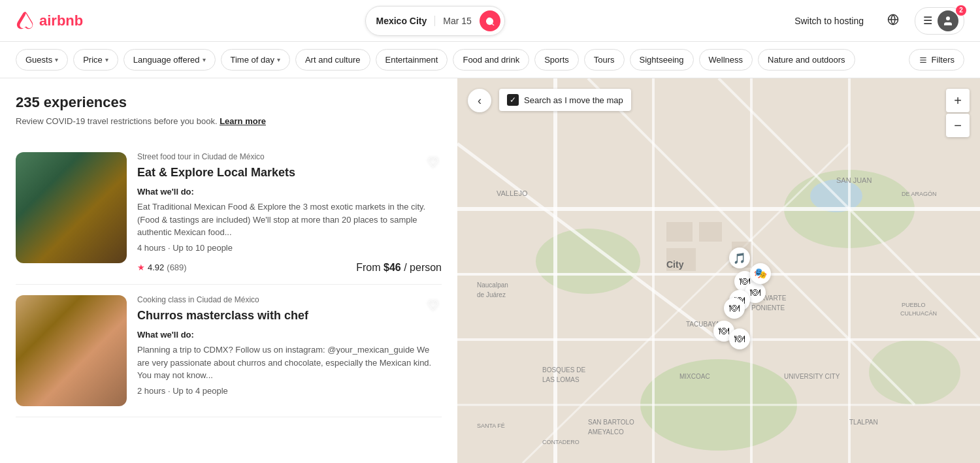 The image size is (980, 463). I want to click on card-meta-1: 4 hours · Up to 10 people, so click(289, 248).